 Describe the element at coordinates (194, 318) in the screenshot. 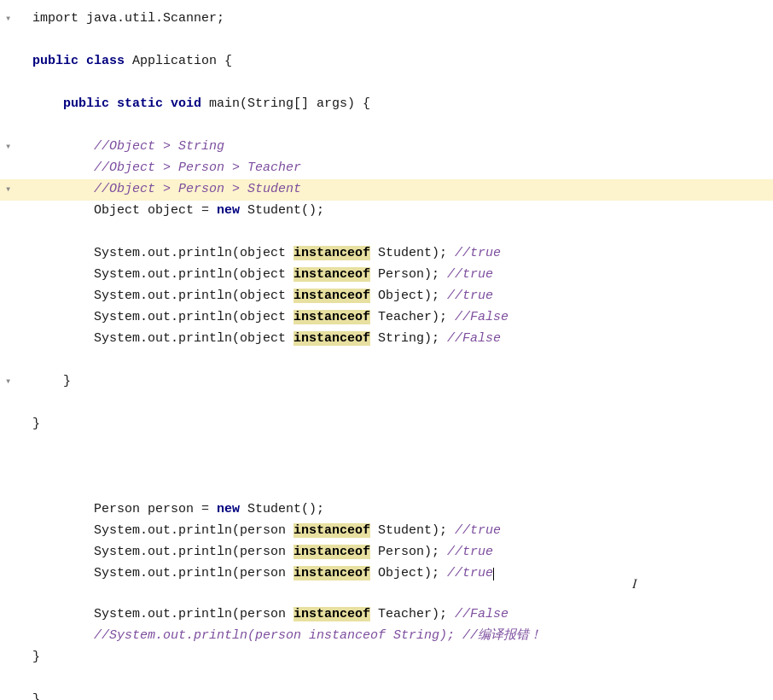

I see `token-15a: System.out.println(object` at that location.